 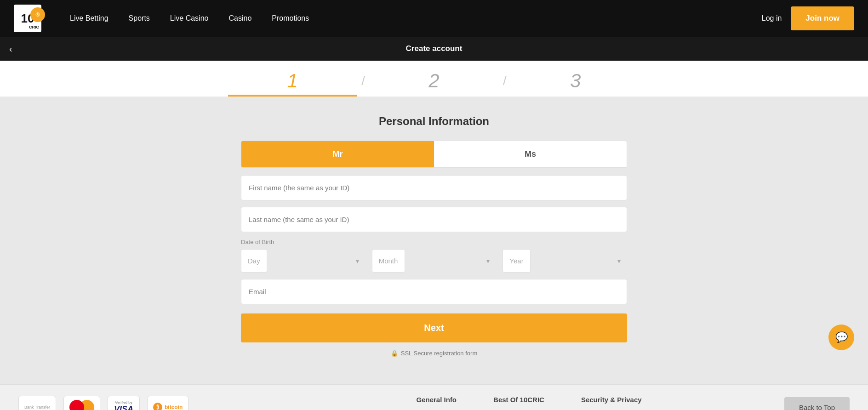 I want to click on step-1: 1, so click(x=292, y=83).